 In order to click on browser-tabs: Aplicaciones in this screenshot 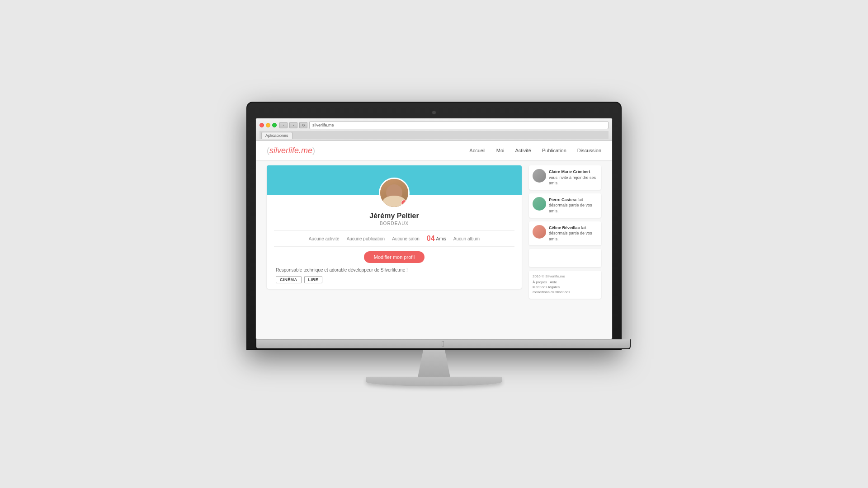, I will do `click(434, 135)`.